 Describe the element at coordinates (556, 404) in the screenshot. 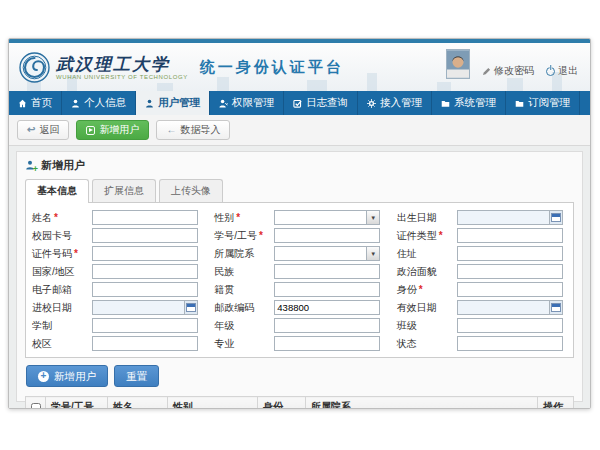

I see `table-column-header: 操作` at that location.